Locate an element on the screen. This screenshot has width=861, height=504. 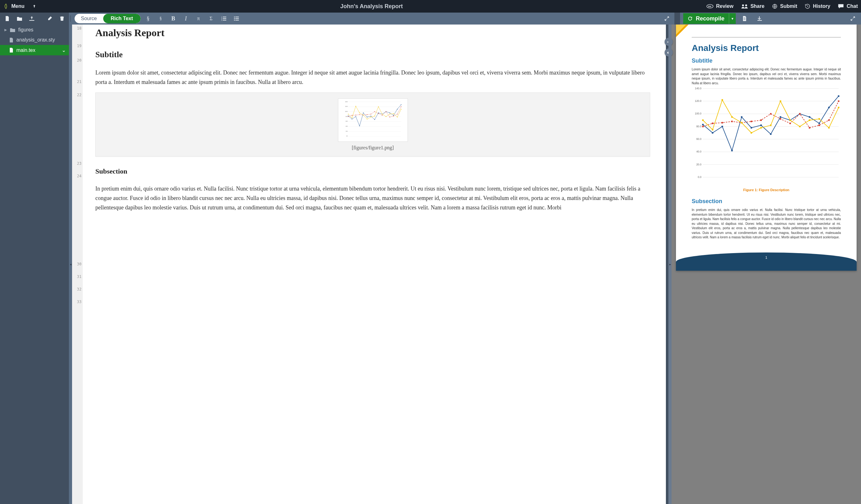
pdf-title: Analysis Report is located at coordinates (766, 45).